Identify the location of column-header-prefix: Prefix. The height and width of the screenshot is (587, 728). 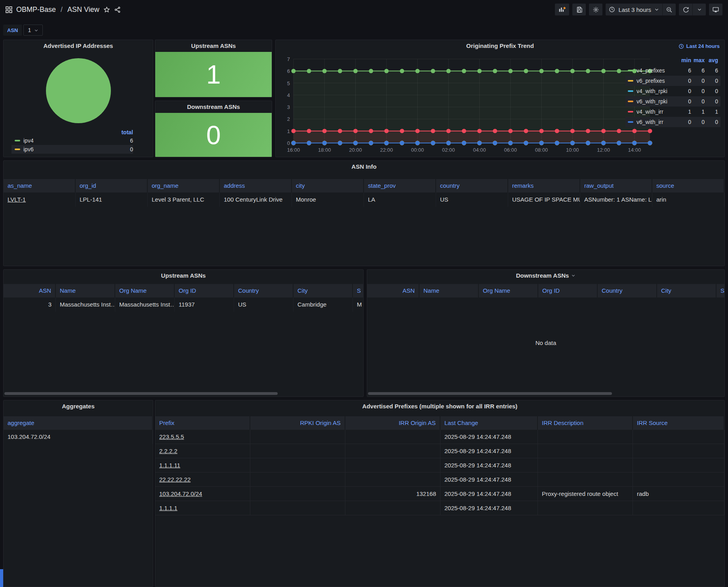
(203, 423).